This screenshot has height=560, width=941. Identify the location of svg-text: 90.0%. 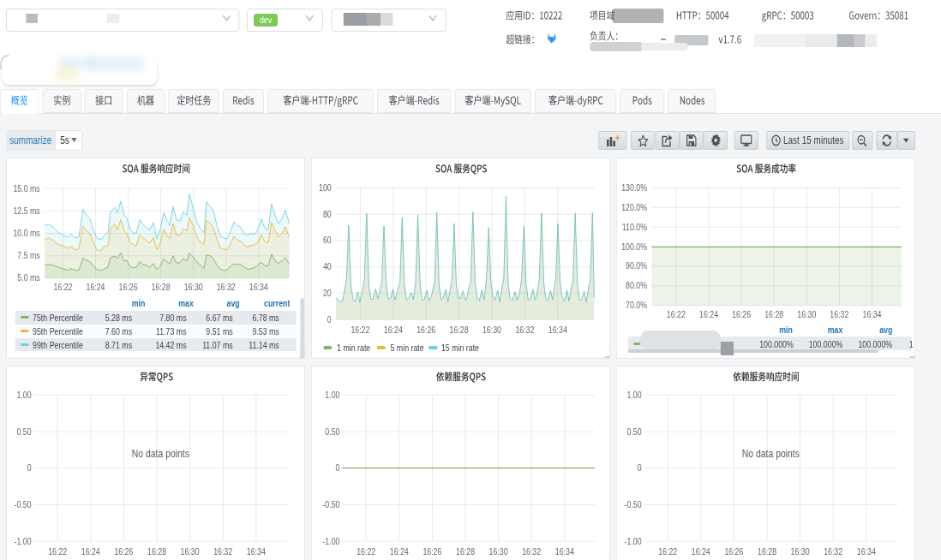
(636, 265).